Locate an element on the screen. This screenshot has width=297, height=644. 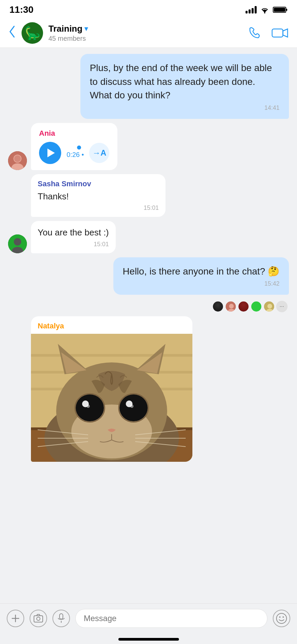
battery-icon is located at coordinates (280, 10).